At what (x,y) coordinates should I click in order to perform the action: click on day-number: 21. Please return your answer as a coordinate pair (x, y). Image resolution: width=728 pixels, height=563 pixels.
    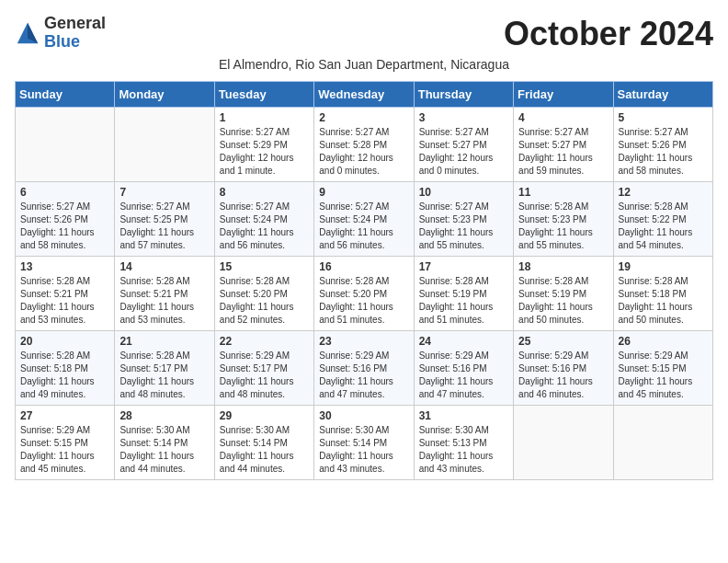
    Looking at the image, I should click on (164, 341).